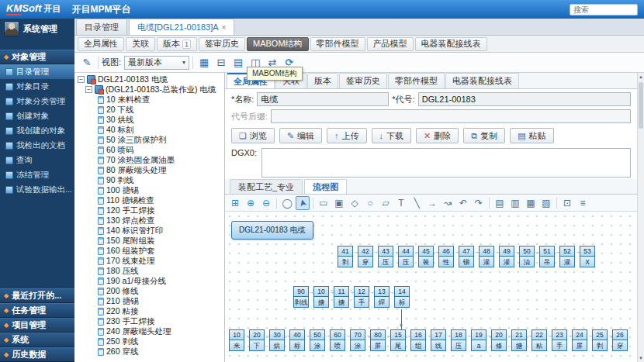 The image size is (644, 362). I want to click on sidebar-item: 对象目录, so click(37, 87).